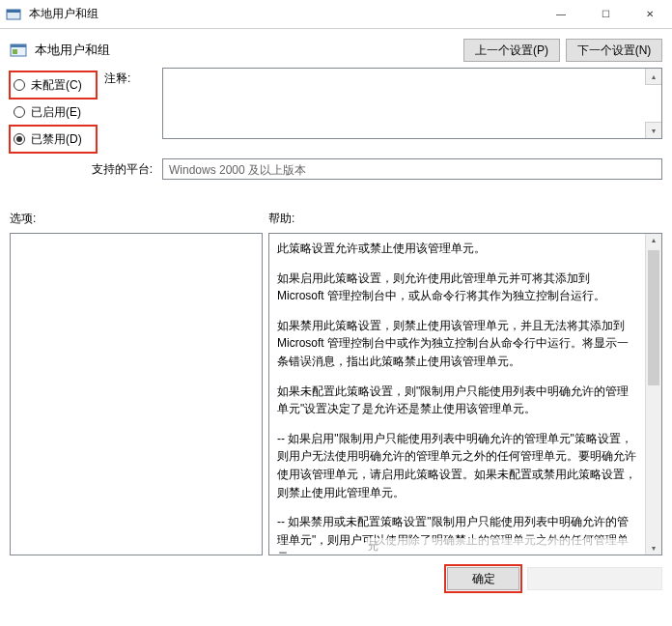 Image resolution: width=672 pixels, height=626 pixels. What do you see at coordinates (653, 77) in the screenshot?
I see `scroll-up-icon: ▴` at bounding box center [653, 77].